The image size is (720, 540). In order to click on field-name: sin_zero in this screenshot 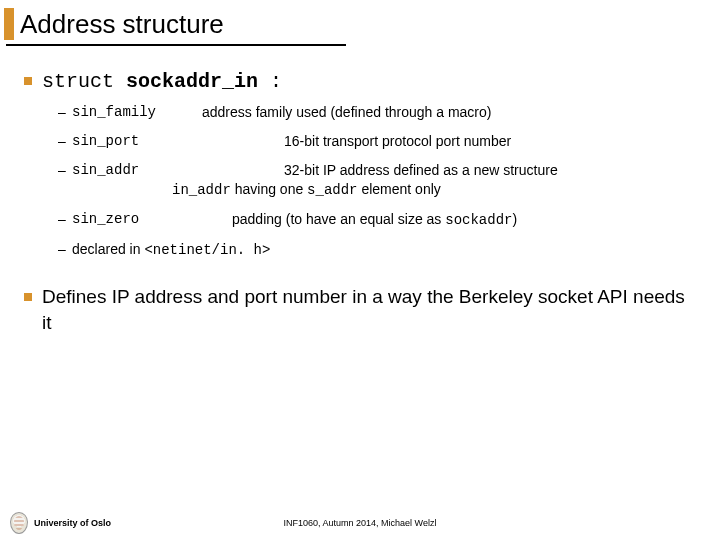, I will do `click(137, 220)`.